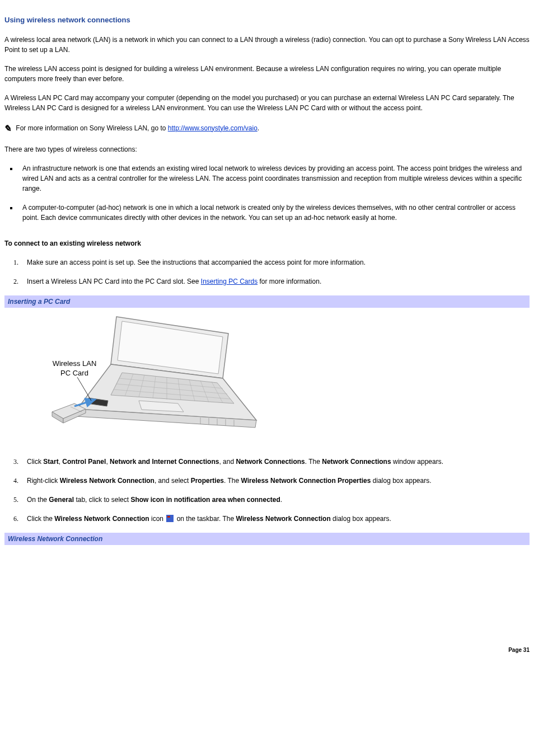 This screenshot has width=534, height=756. I want to click on step-item: 6.Click the Wireless Network Connection …, so click(267, 519).